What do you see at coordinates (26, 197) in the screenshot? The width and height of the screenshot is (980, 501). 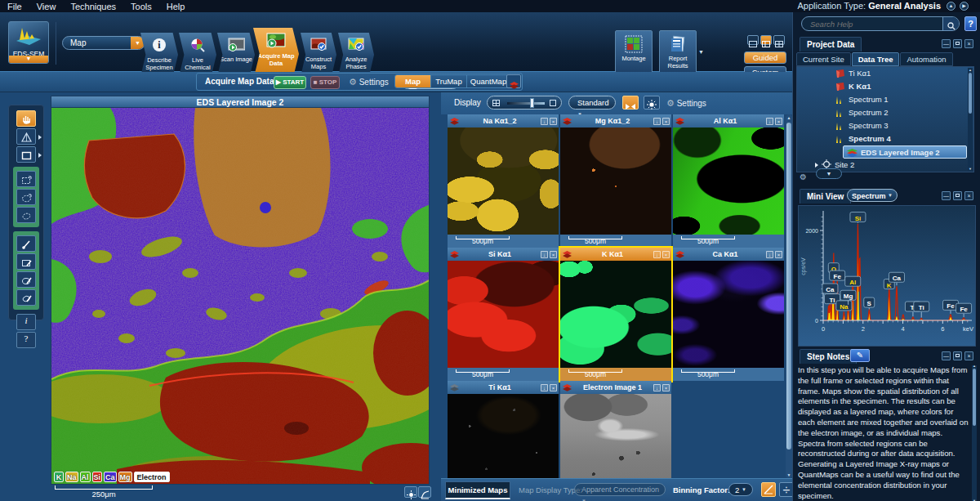 I see `region-ellipse-button` at bounding box center [26, 197].